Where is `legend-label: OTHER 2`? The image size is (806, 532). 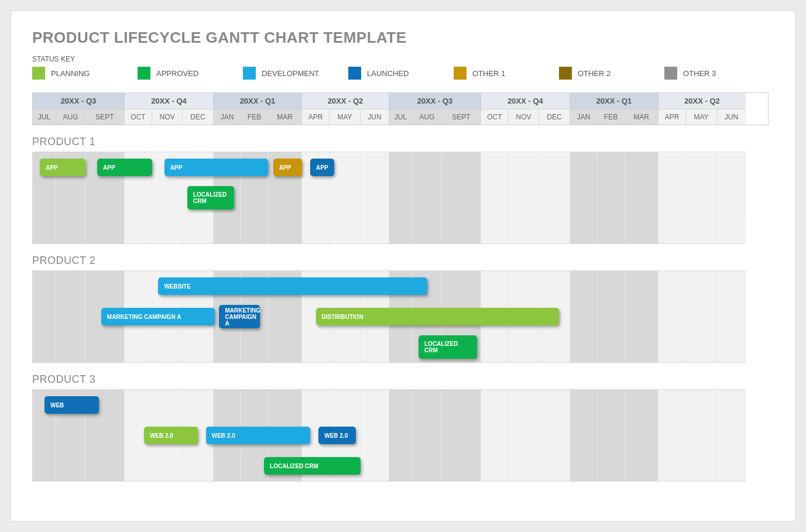 legend-label: OTHER 2 is located at coordinates (594, 74).